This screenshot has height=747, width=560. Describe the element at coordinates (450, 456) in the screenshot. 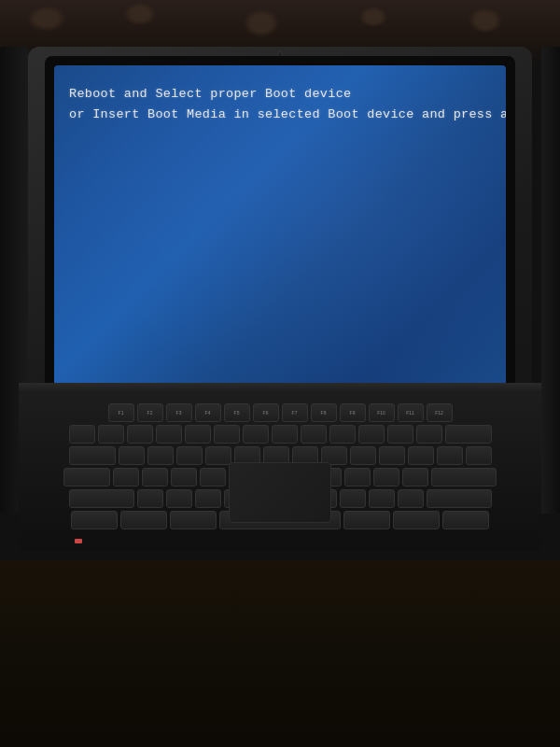

I see `key-rbracket` at that location.